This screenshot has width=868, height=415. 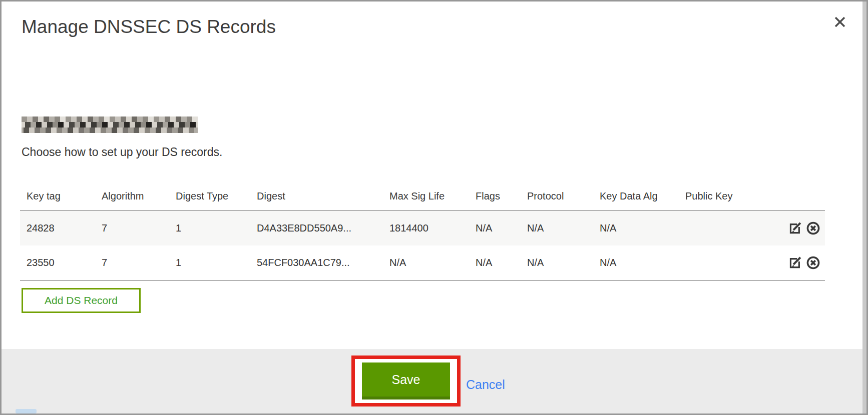 I want to click on close-button, so click(x=840, y=22).